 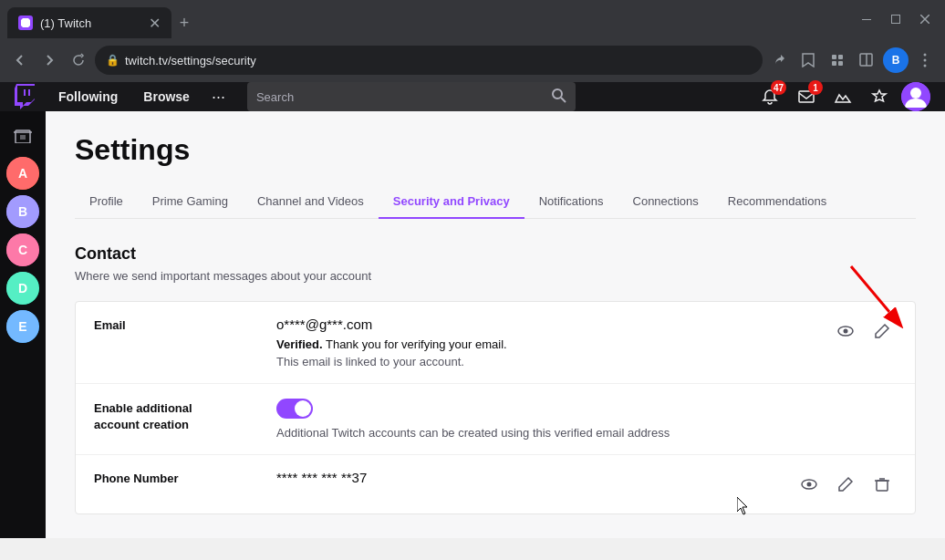 I want to click on phone-label: Phone Number, so click(x=185, y=478).